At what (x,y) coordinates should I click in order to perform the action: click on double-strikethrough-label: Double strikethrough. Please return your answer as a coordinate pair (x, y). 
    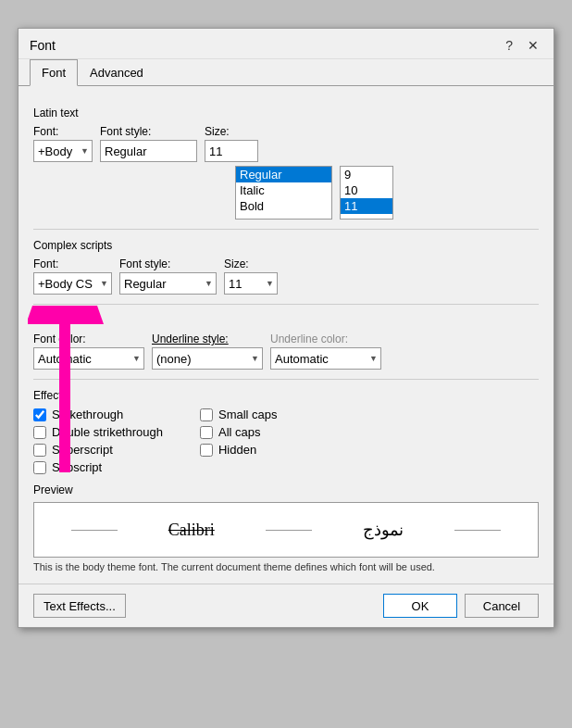
    Looking at the image, I should click on (107, 432).